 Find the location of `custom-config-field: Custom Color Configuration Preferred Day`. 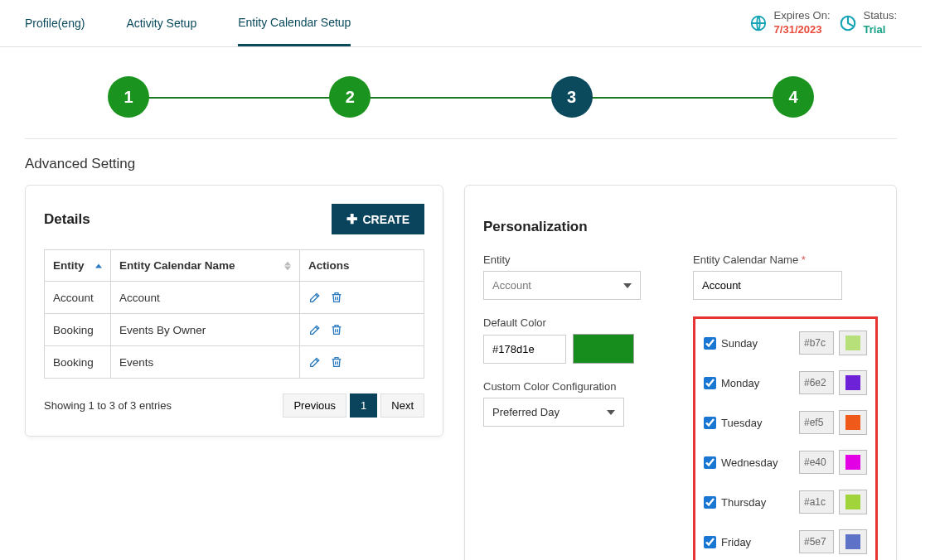

custom-config-field: Custom Color Configuration Preferred Day is located at coordinates (575, 403).